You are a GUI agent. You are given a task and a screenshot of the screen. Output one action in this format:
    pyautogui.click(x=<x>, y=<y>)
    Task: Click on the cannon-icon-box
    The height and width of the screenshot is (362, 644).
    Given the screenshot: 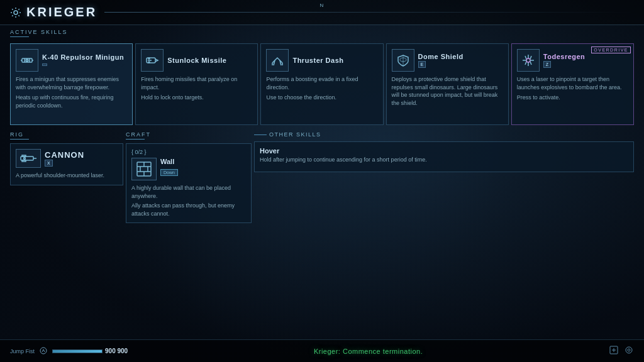 What is the action you would take?
    pyautogui.click(x=28, y=158)
    